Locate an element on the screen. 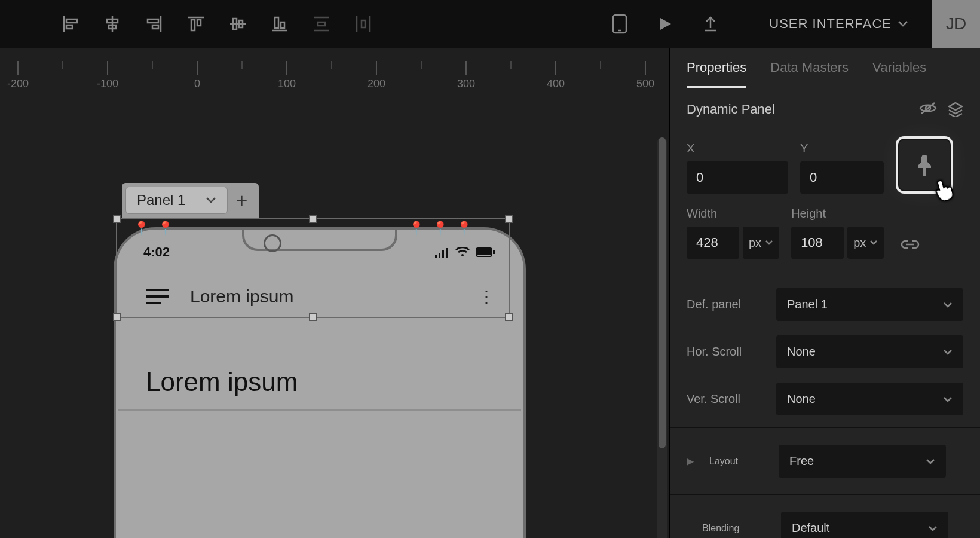  panel-chip-label: Panel 1 is located at coordinates (161, 200).